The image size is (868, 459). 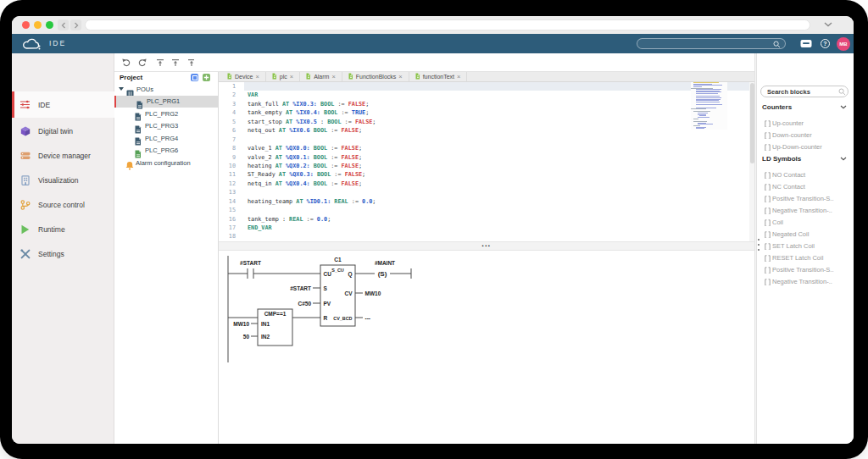 What do you see at coordinates (804, 91) in the screenshot?
I see `blocks-search-input` at bounding box center [804, 91].